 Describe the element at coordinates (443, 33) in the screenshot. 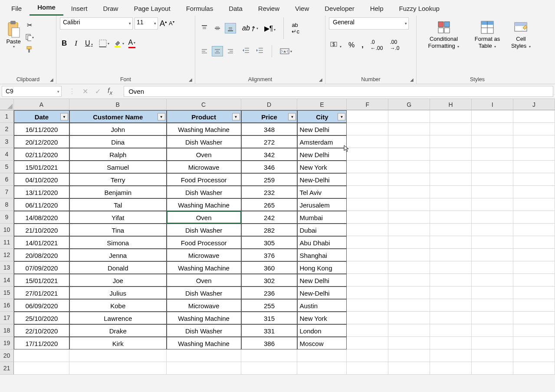

I see `conditional-formatting-button: Conditional Formatting ▾` at that location.